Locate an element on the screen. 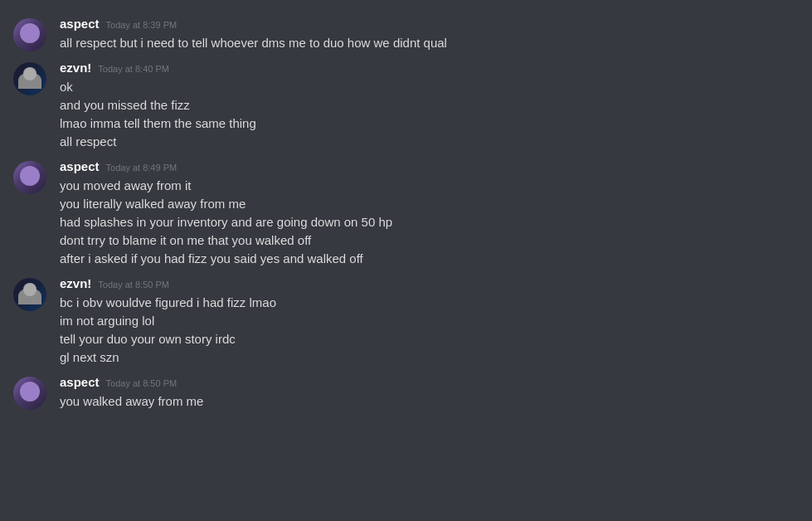 This screenshot has width=812, height=521. message-header: aspectToday at 8:50 PM is located at coordinates (430, 382).